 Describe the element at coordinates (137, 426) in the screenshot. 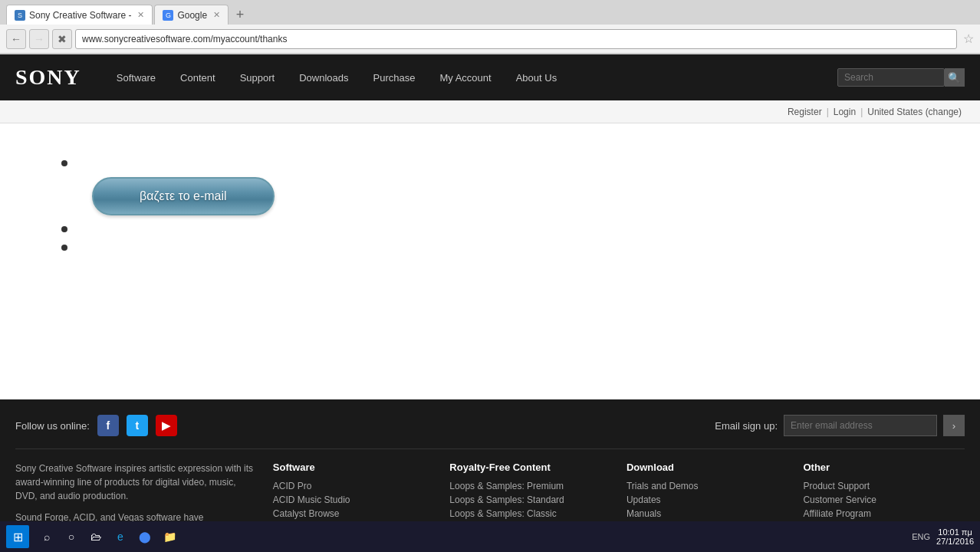

I see `twitter-icon: t` at that location.